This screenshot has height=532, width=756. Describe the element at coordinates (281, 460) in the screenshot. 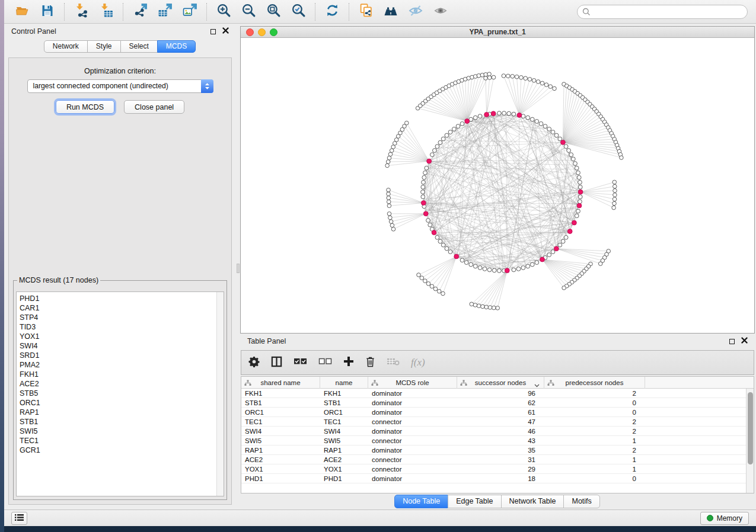

I see `cell-shared-name: ACE2` at that location.